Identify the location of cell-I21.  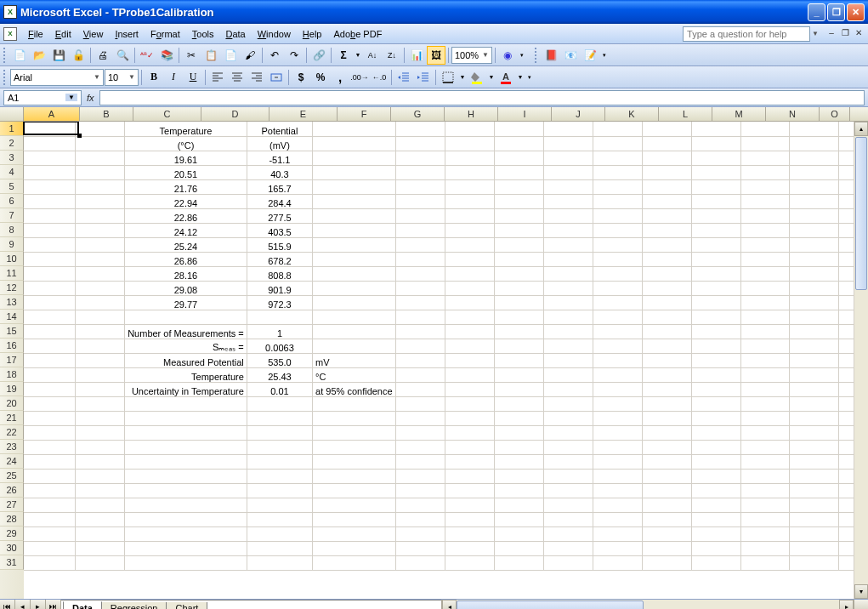
(568, 418).